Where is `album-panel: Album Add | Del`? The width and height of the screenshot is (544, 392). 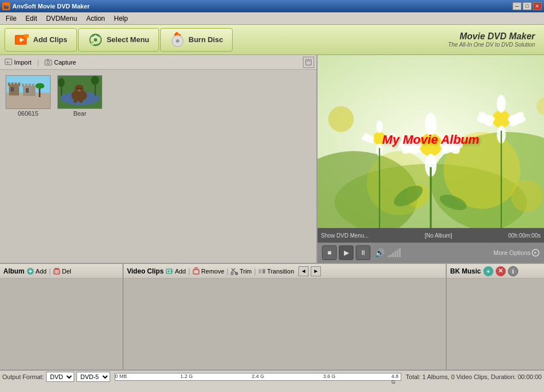 album-panel: Album Add | Del is located at coordinates (62, 317).